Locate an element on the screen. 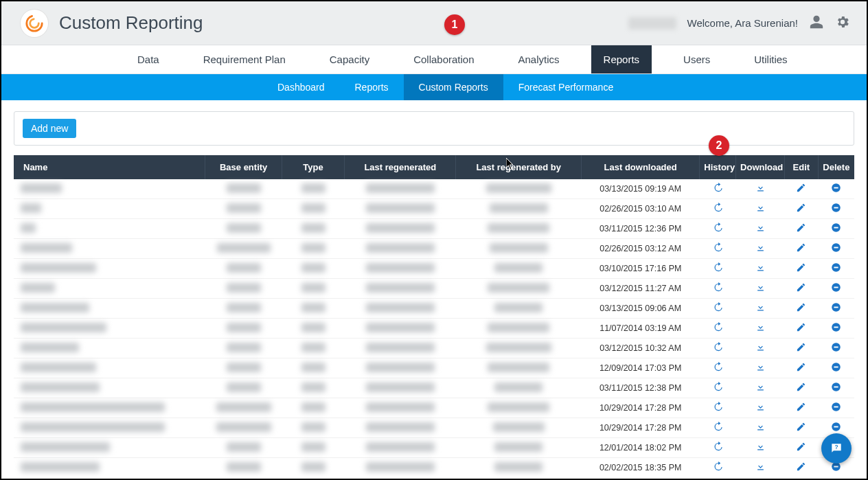 The image size is (868, 480). user-icon is located at coordinates (816, 23).